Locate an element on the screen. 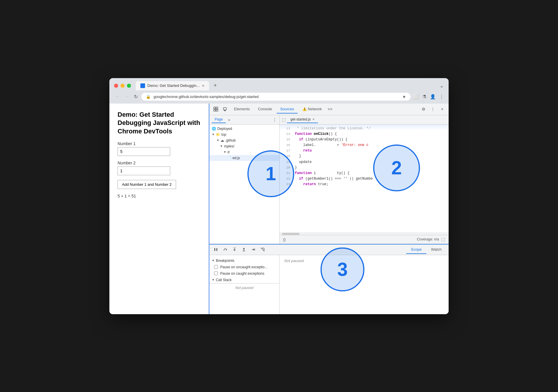 The height and width of the screenshot is (392, 558). more-file-tabs: » is located at coordinates (229, 120).